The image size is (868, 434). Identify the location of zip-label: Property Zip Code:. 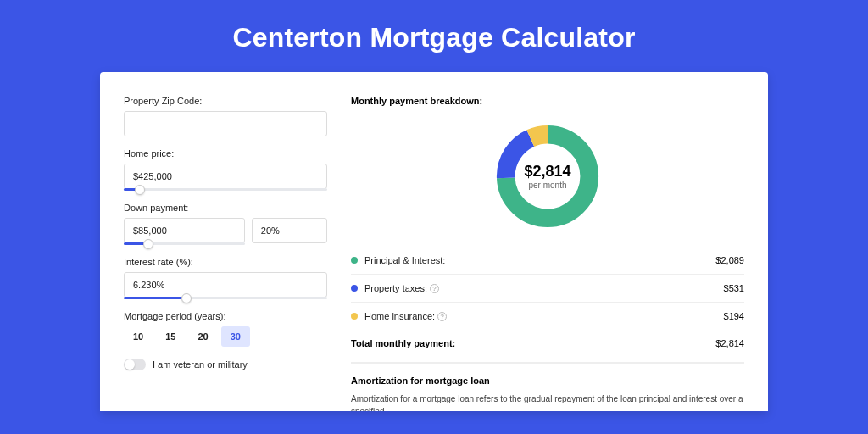
(225, 101).